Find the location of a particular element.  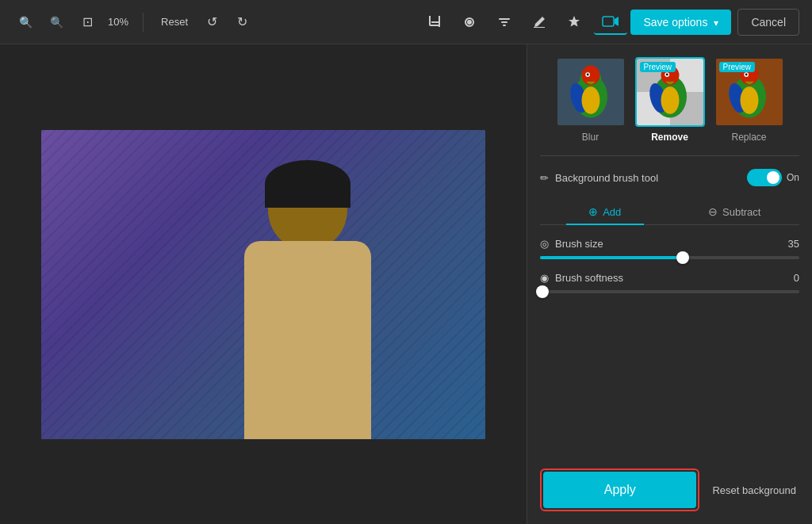

brush-size-label: Brush size is located at coordinates (572, 244).